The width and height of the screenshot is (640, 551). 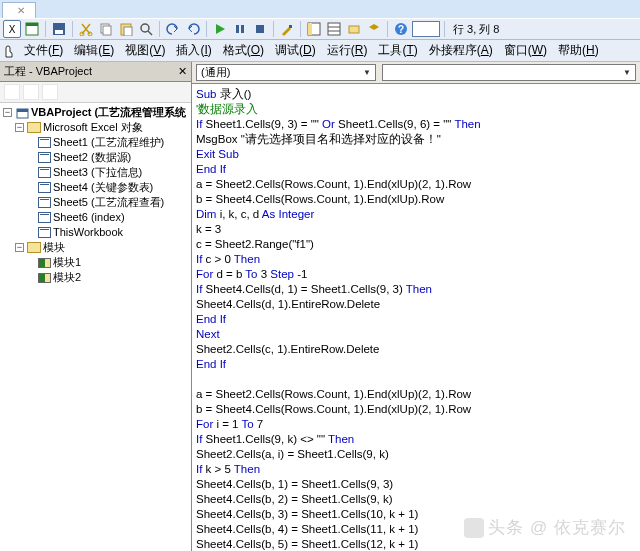 What do you see at coordinates (126, 29) in the screenshot?
I see `paste-button` at bounding box center [126, 29].